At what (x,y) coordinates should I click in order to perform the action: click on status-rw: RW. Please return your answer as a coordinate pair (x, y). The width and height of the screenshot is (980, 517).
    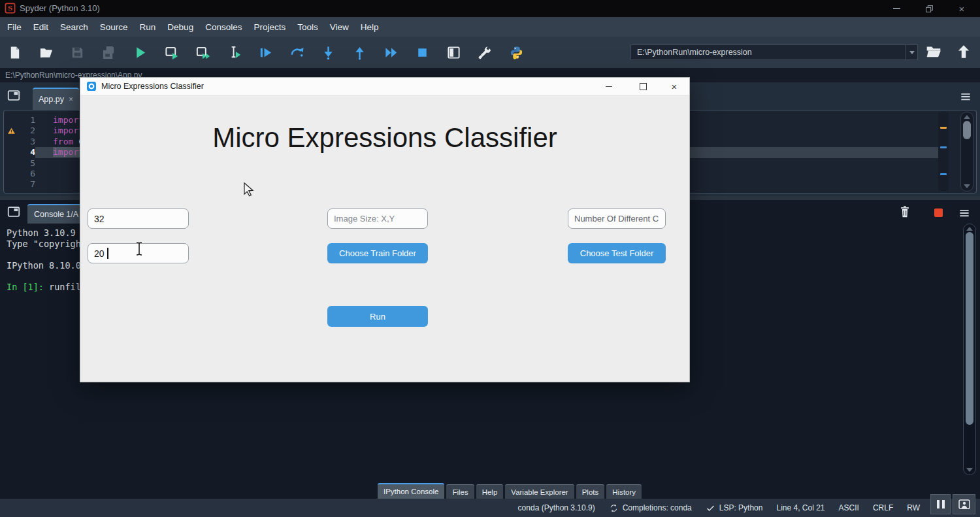
    Looking at the image, I should click on (913, 508).